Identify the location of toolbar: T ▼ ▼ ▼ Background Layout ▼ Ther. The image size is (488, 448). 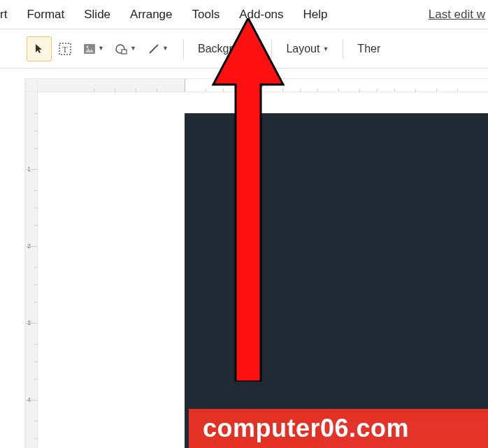
(244, 49).